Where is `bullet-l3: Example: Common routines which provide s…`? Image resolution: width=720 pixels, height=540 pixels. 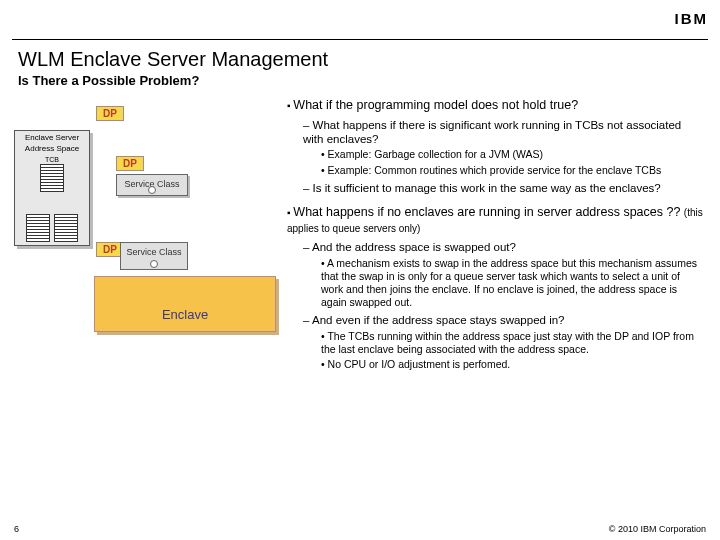
bullet-l3: Example: Common routines which provide s… is located at coordinates (512, 170).